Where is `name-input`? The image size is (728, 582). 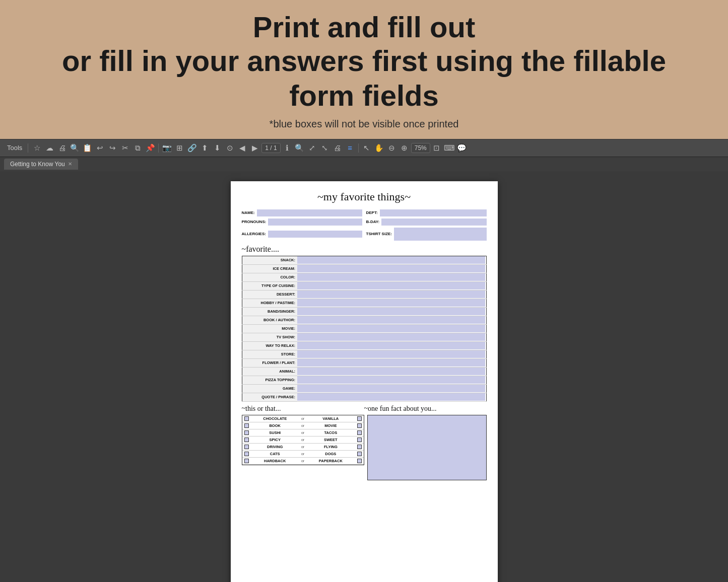
name-input is located at coordinates (309, 213).